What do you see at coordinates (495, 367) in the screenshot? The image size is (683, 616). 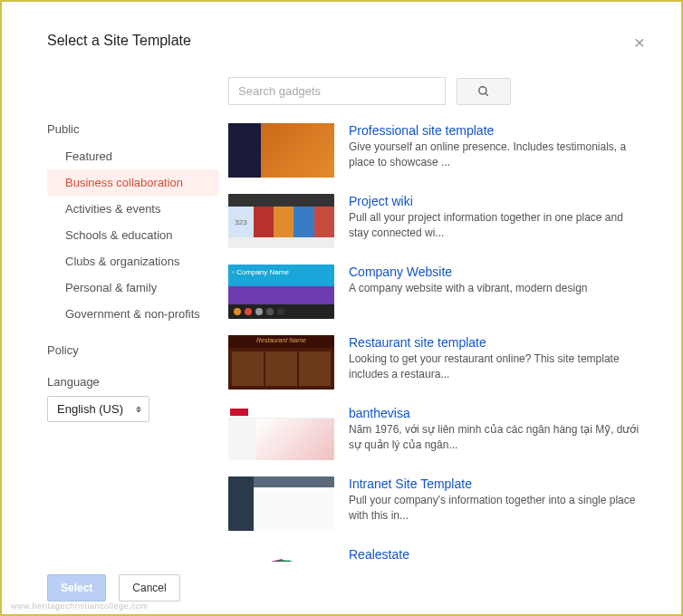 I see `template-desc: Looking to get your restaurant online? T…` at bounding box center [495, 367].